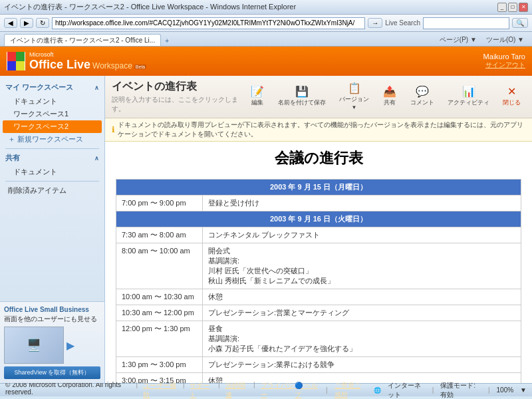 Image resolution: width=532 pixels, height=399 pixels. I want to click on collapse-my-workspace: ∧, so click(97, 88).